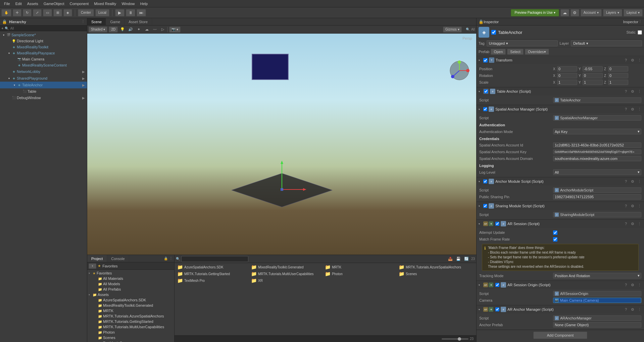 This screenshot has width=644, height=342. Describe the element at coordinates (83, 22) in the screenshot. I see `hierarchy-more-icon: ⋮` at that location.